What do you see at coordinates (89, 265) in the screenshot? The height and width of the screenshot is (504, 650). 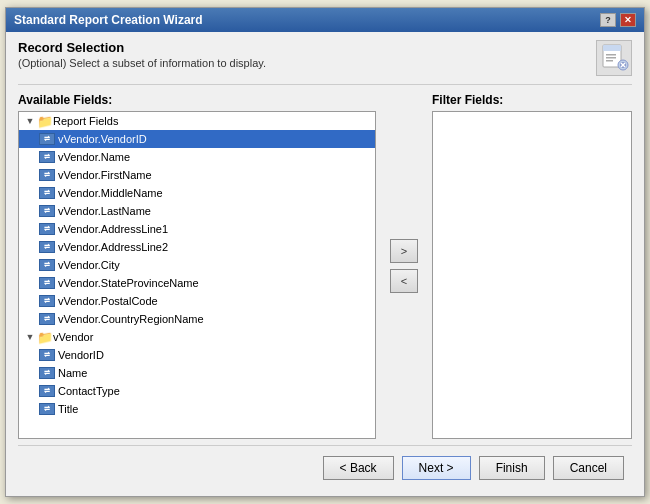 I see `field-label: vVendor.City` at bounding box center [89, 265].